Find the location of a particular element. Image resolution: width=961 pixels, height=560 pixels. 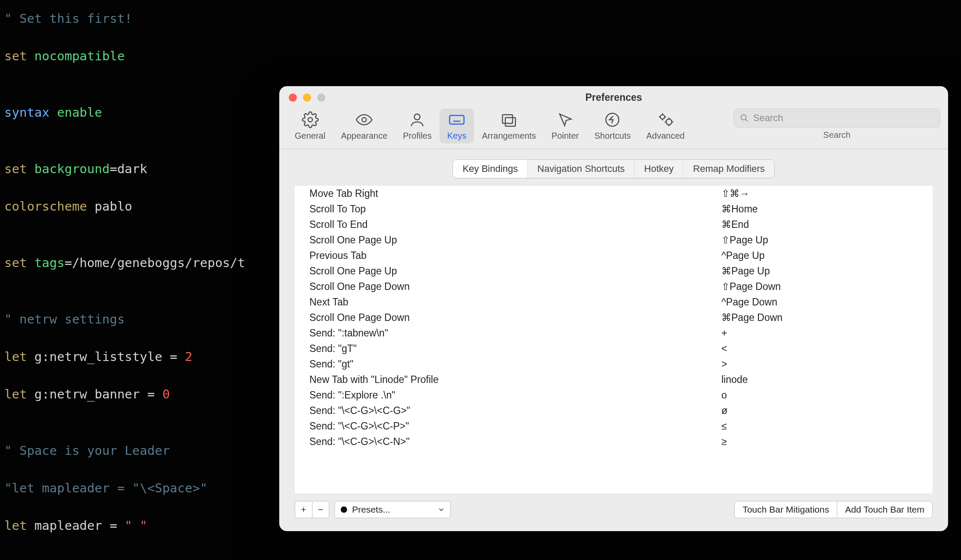

key-binding-row: Send: ":tabnew\n"+ is located at coordinates (614, 333).